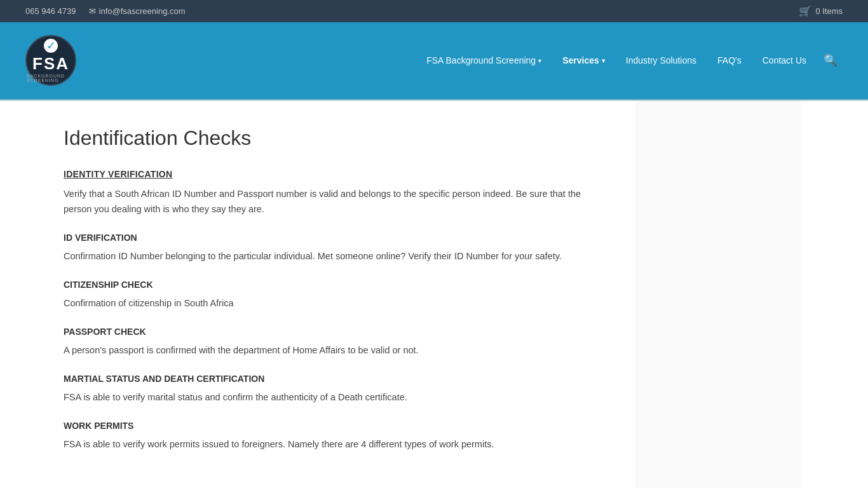 The width and height of the screenshot is (868, 488). I want to click on section-body-martial: FSA is able to verify marital status and…, so click(334, 398).